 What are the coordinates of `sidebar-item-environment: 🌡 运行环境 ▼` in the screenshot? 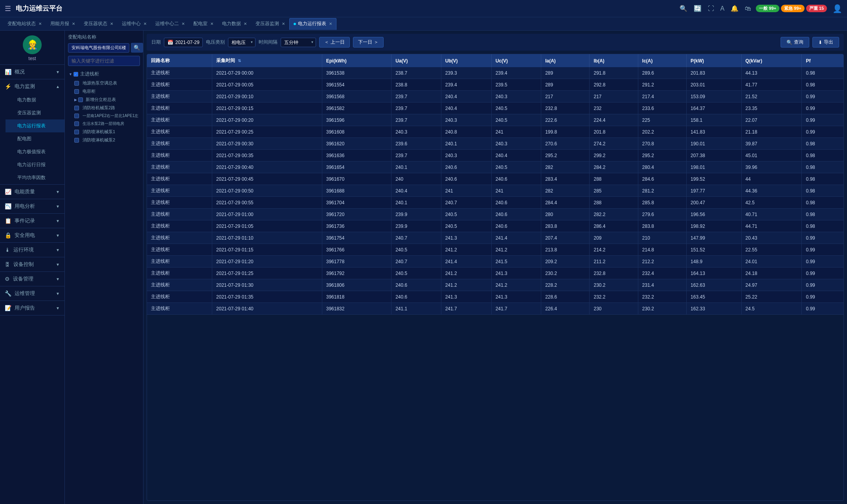 It's located at (32, 250).